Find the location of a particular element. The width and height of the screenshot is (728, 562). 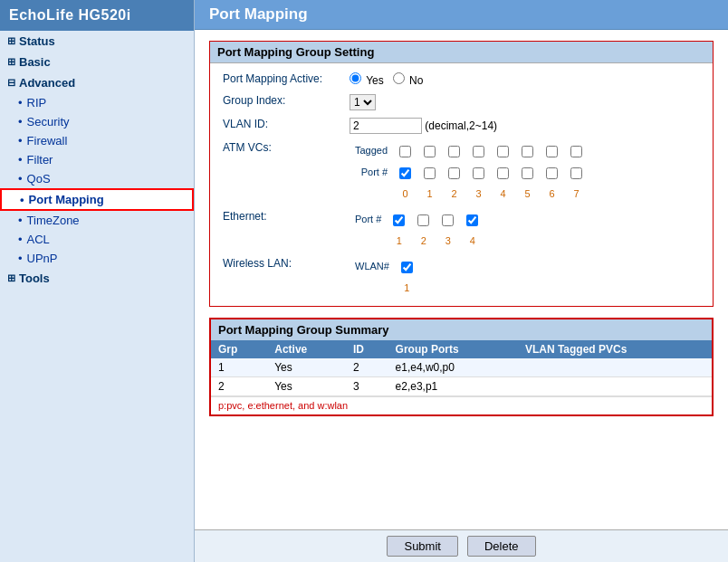

page-title: Port Mapping is located at coordinates (462, 14).